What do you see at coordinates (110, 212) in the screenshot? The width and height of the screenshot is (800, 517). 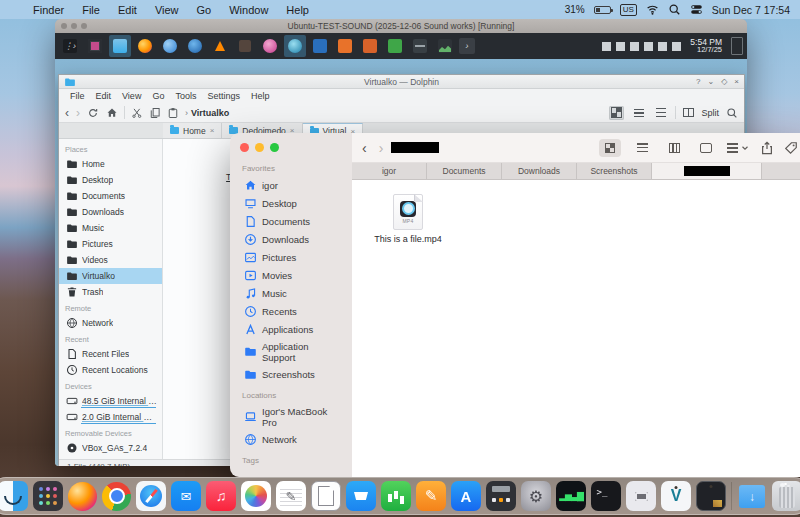 I see `places-item: Downloads` at bounding box center [110, 212].